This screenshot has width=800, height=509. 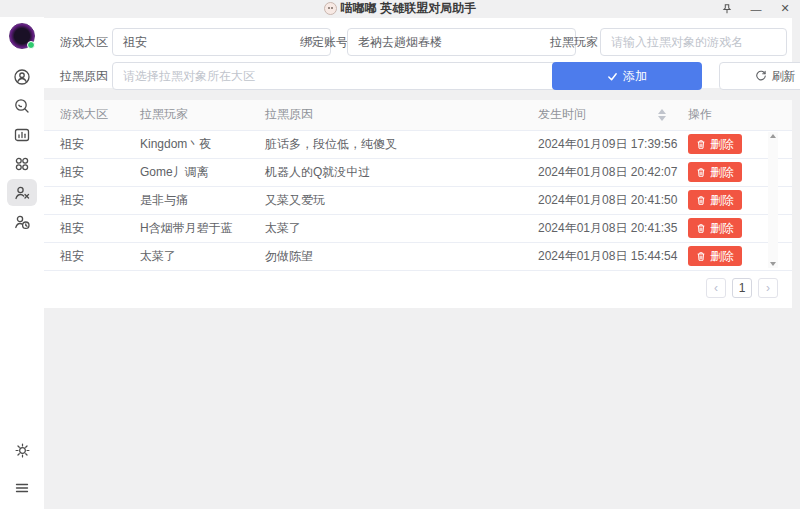 I want to click on sidebar-item-history, so click(x=22, y=222).